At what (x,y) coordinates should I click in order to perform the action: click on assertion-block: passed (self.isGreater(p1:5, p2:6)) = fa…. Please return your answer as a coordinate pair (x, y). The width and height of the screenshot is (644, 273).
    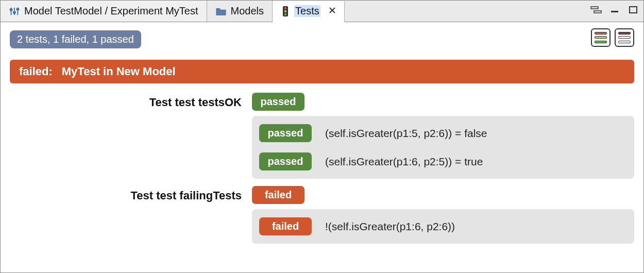
    Looking at the image, I should click on (443, 147).